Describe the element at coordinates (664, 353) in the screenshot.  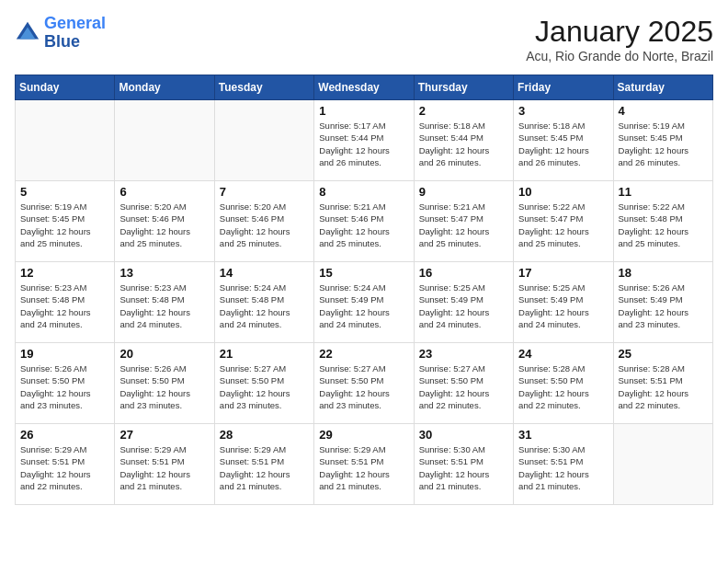
I see `day-number: 25` at that location.